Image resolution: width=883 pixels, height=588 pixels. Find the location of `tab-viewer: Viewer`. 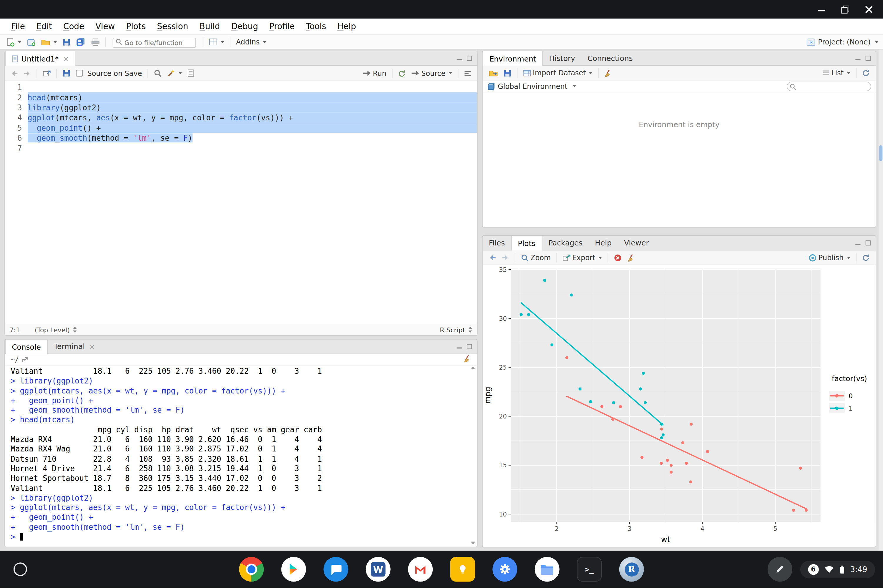

tab-viewer: Viewer is located at coordinates (637, 243).